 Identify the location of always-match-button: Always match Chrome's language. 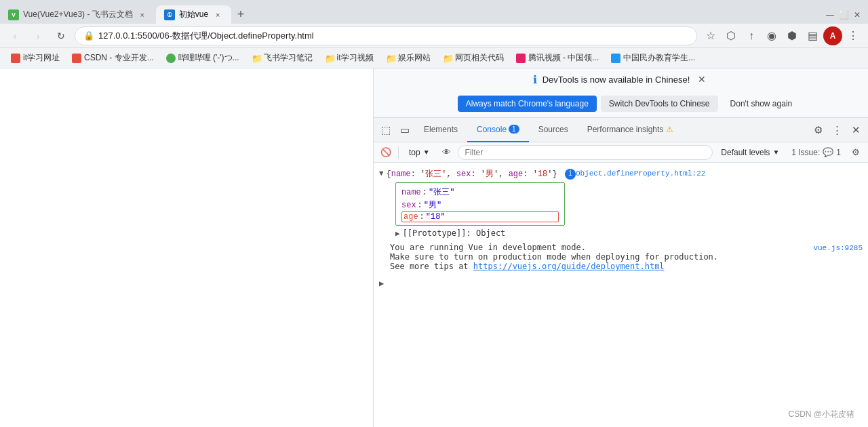
(528, 104).